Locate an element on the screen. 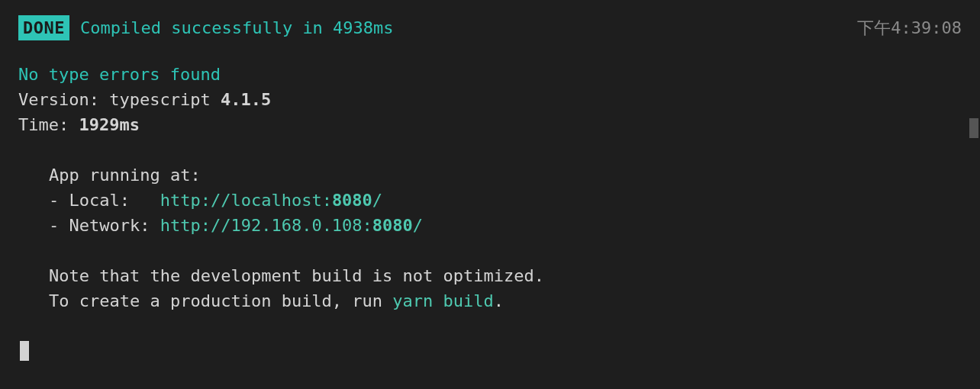 This screenshot has height=389, width=980. time-line: Time: 1929ms is located at coordinates (490, 125).